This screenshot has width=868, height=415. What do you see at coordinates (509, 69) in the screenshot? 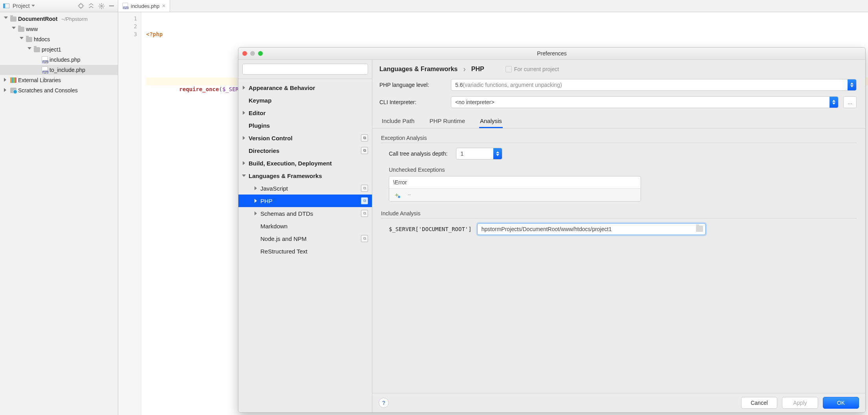
I see `project-scope-icon` at bounding box center [509, 69].